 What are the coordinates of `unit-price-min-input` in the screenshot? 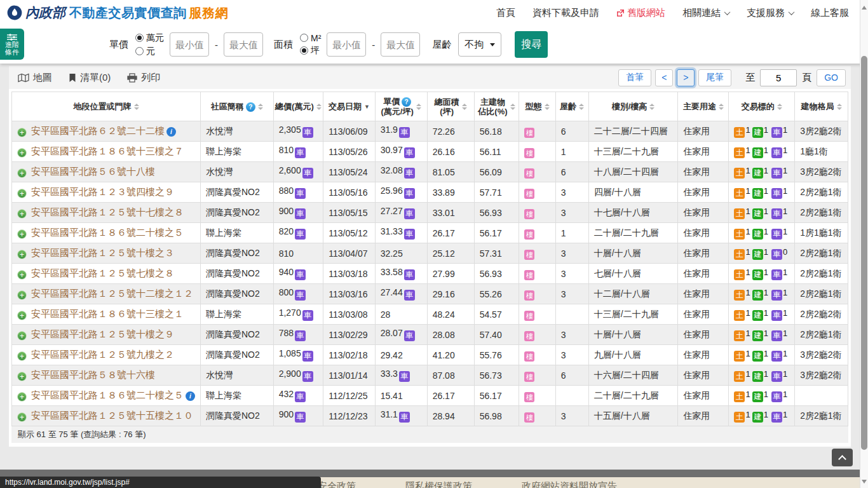 It's located at (189, 44).